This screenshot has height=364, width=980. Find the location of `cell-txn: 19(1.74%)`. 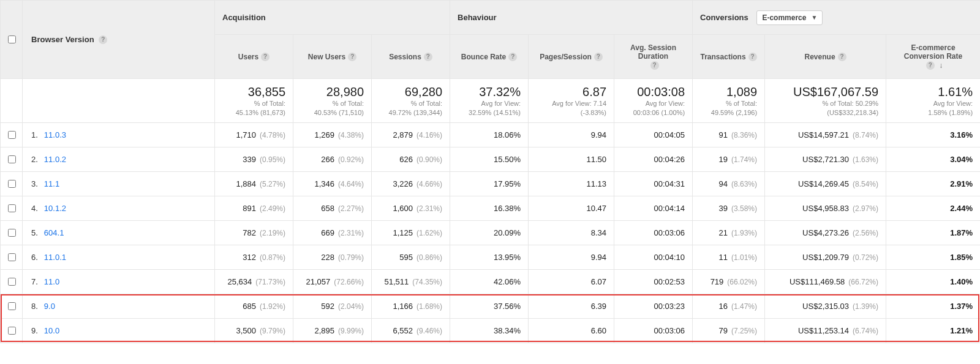

cell-txn: 19(1.74%) is located at coordinates (729, 160).